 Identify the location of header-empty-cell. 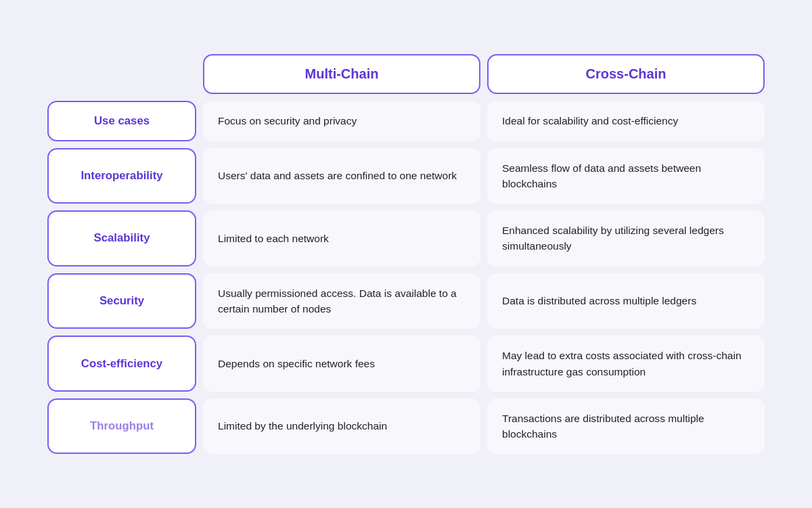
(122, 74).